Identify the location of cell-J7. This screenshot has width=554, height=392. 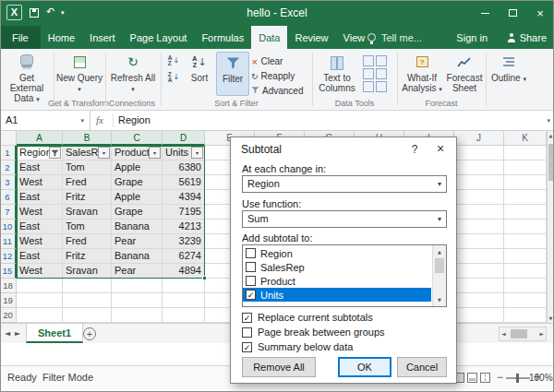
(479, 212).